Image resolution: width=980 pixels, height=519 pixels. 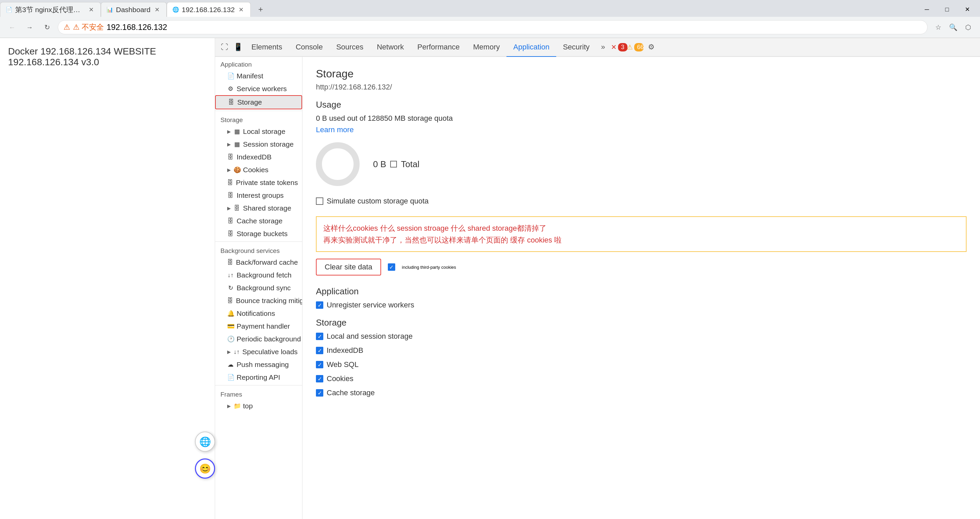 What do you see at coordinates (259, 221) in the screenshot?
I see `sidebar-item-cache-storage: 🗄 Cache storage` at bounding box center [259, 221].